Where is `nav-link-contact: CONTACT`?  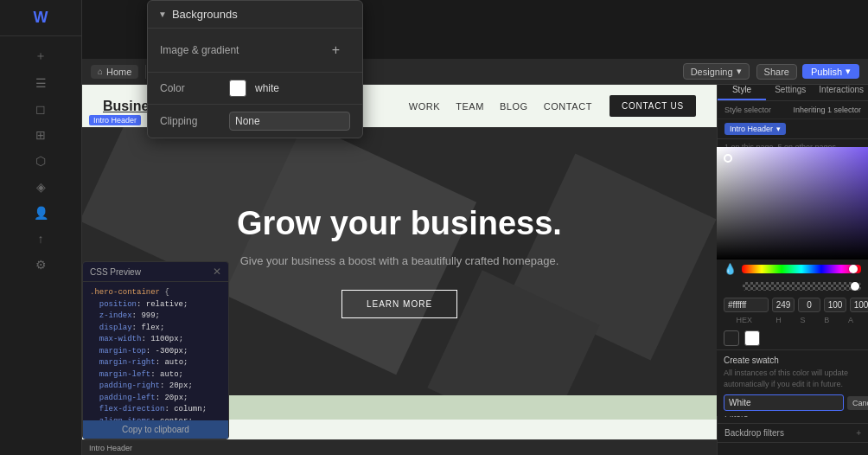 nav-link-contact: CONTACT is located at coordinates (568, 106).